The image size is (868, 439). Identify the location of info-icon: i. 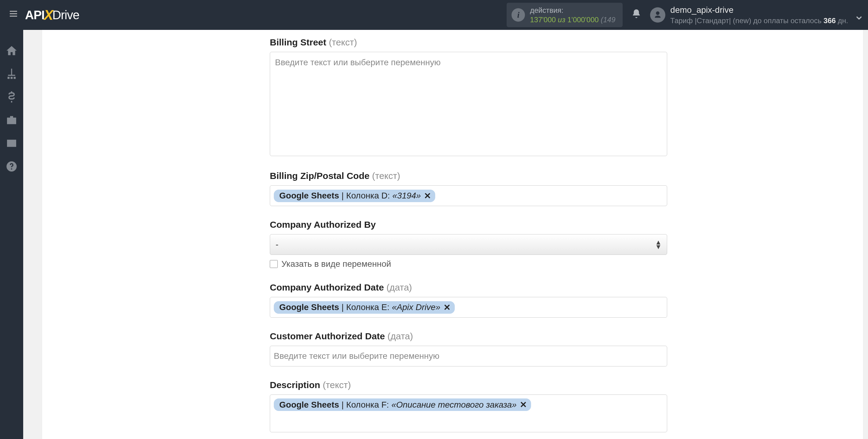
(518, 15).